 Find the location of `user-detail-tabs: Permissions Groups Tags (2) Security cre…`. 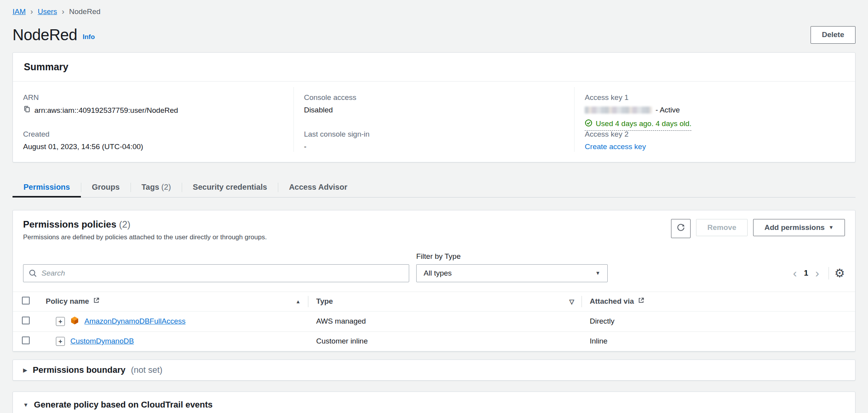

user-detail-tabs: Permissions Groups Tags (2) Security cre… is located at coordinates (434, 188).